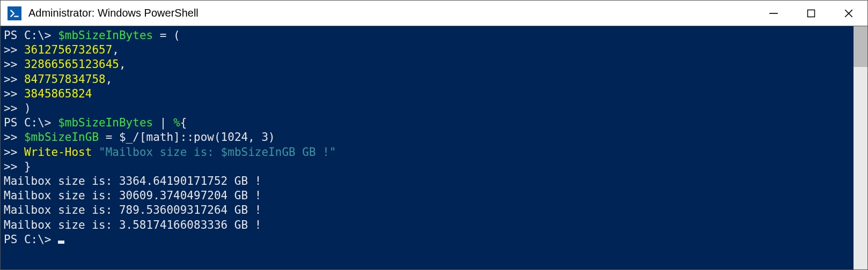  I want to click on maximize-button, so click(811, 13).